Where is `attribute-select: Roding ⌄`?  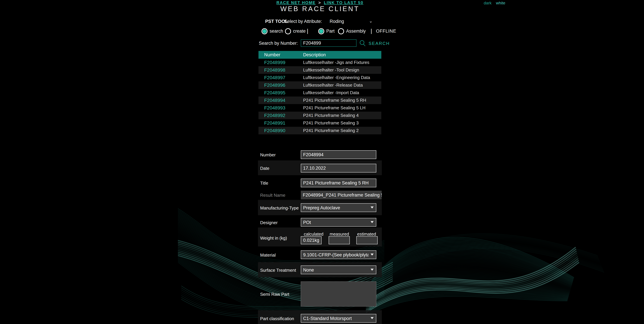 attribute-select: Roding ⌄ is located at coordinates (352, 22).